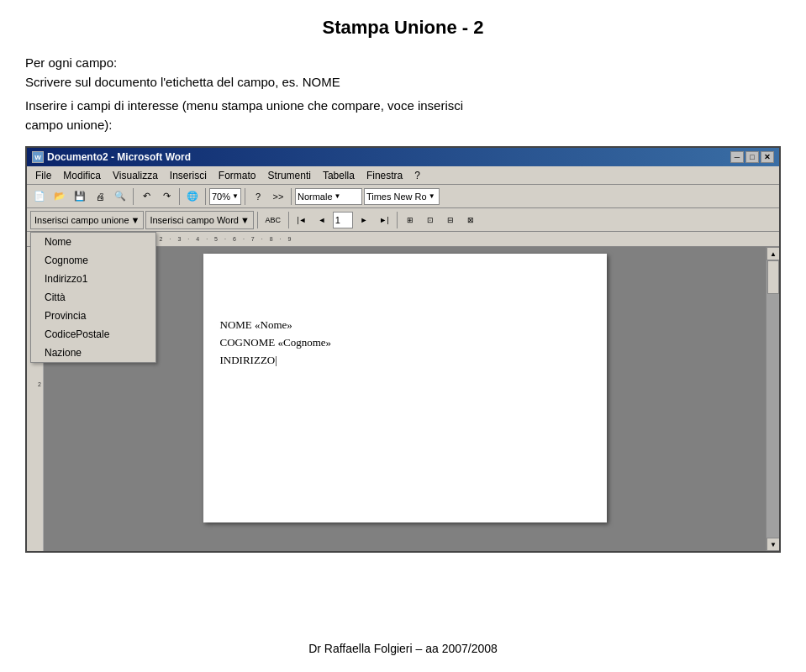 Image resolution: width=806 pixels, height=672 pixels. Describe the element at coordinates (289, 220) in the screenshot. I see `sep-m2` at that location.